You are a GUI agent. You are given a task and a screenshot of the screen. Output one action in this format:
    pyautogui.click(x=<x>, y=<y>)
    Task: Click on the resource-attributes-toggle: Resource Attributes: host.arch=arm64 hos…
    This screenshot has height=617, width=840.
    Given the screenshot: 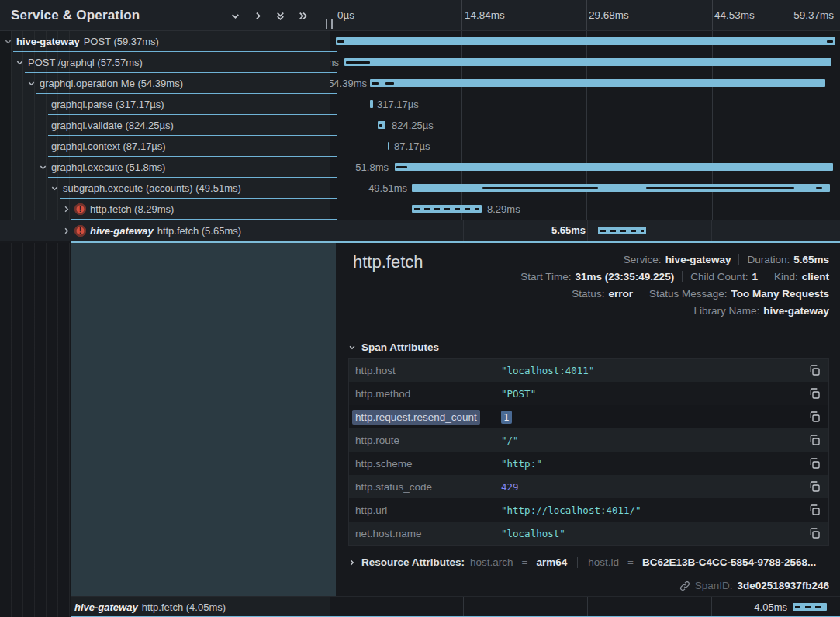 What is the action you would take?
    pyautogui.click(x=582, y=562)
    